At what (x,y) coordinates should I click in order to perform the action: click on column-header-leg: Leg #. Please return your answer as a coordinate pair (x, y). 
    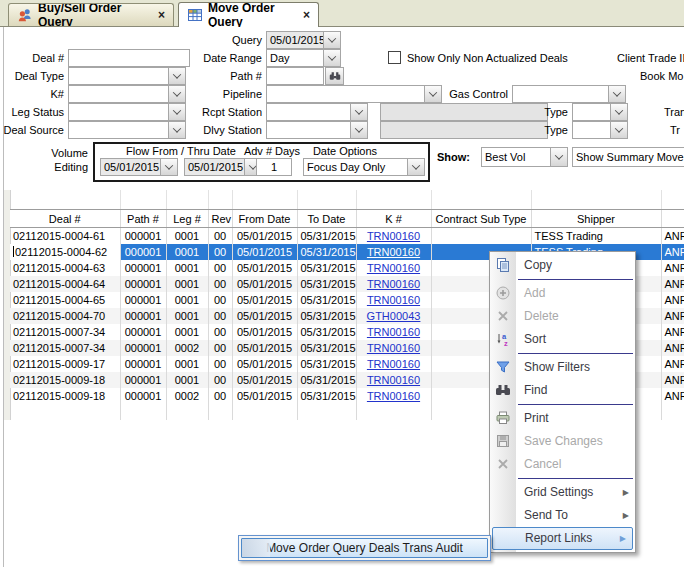
    Looking at the image, I should click on (187, 219).